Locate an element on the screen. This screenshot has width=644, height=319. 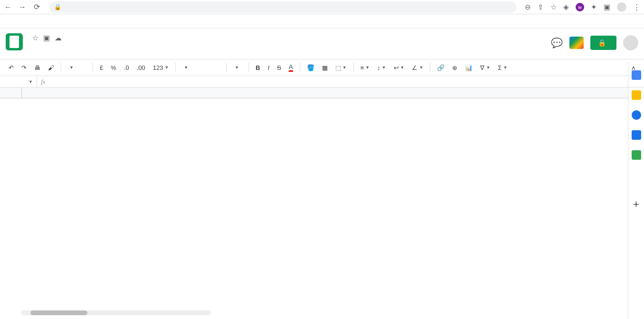
font-select: ▼ is located at coordinates (201, 68).